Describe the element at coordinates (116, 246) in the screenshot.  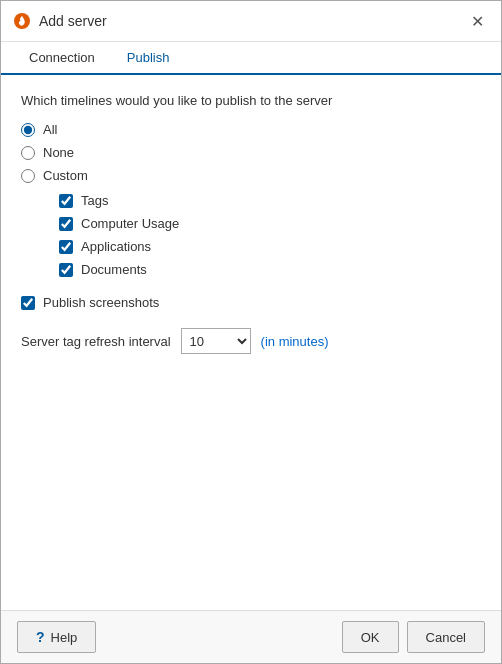
I see `checkbox-applications-label: Applications` at that location.